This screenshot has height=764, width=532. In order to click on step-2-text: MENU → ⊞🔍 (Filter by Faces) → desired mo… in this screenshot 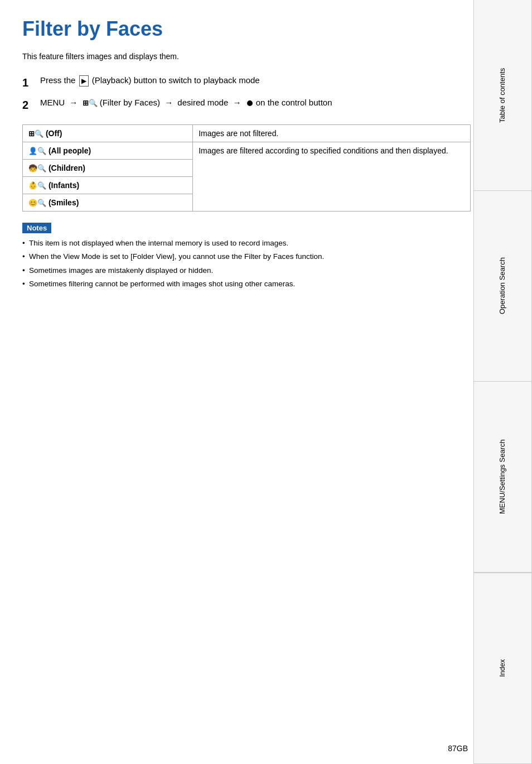, I will do `click(186, 103)`.